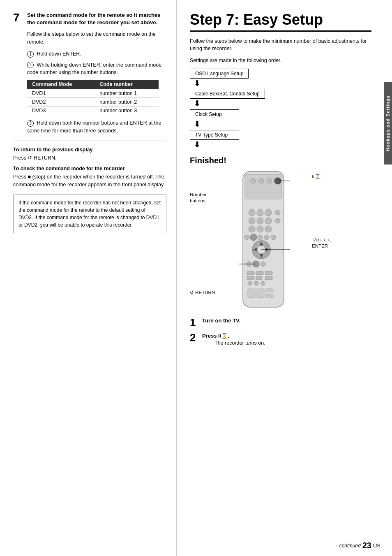  I want to click on label-return: ↺ RETURN, so click(202, 292).